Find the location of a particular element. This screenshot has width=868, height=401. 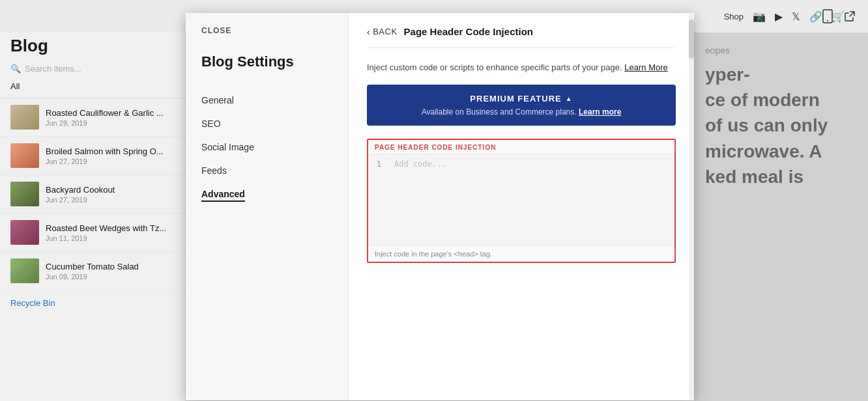

modal-right-header: ‹ BACK Page Header Code Injection is located at coordinates (521, 37).